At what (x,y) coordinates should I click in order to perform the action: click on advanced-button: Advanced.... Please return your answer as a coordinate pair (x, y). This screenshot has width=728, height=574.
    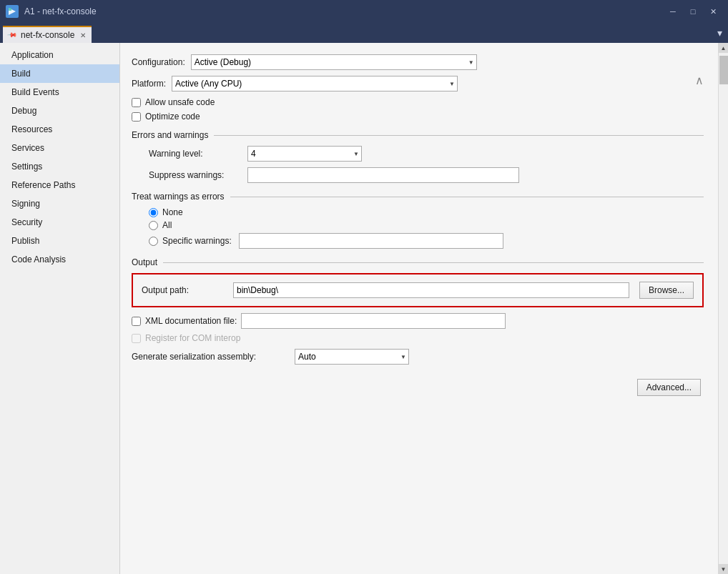
    Looking at the image, I should click on (669, 387).